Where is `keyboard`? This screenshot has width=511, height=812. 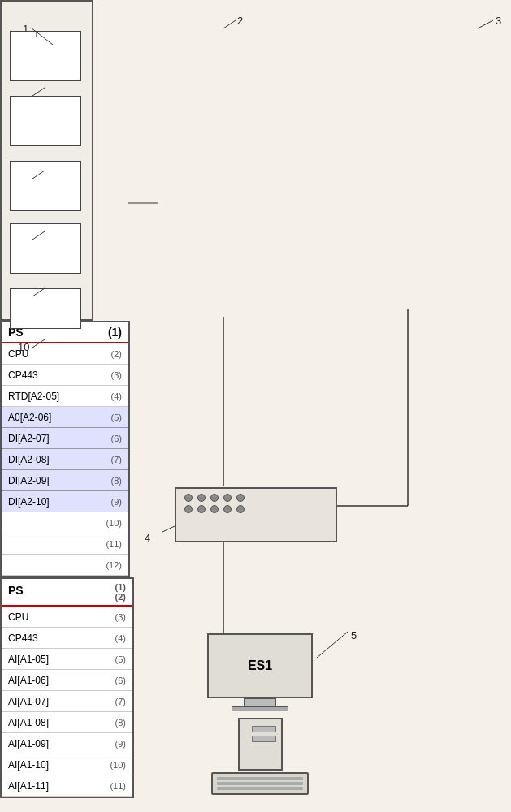 keyboard is located at coordinates (260, 784).